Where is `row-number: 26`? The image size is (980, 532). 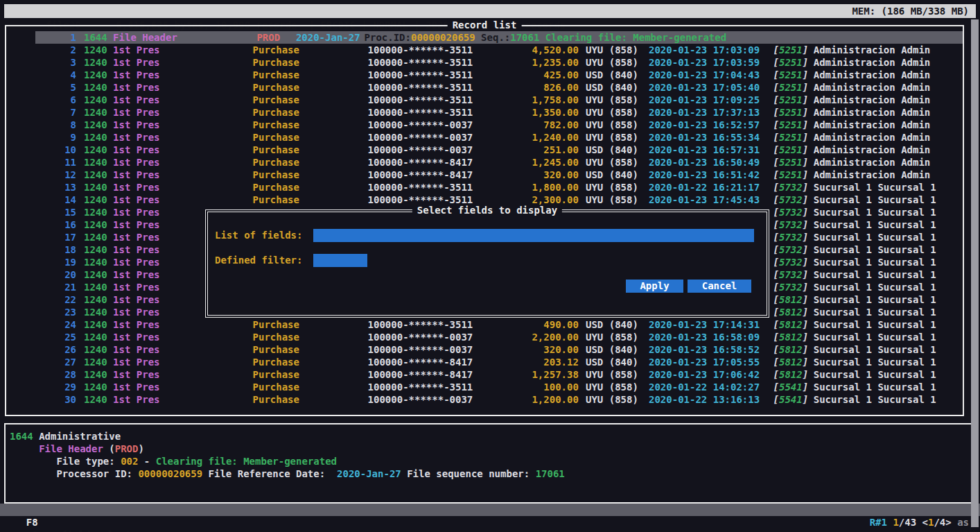 row-number: 26 is located at coordinates (55, 350).